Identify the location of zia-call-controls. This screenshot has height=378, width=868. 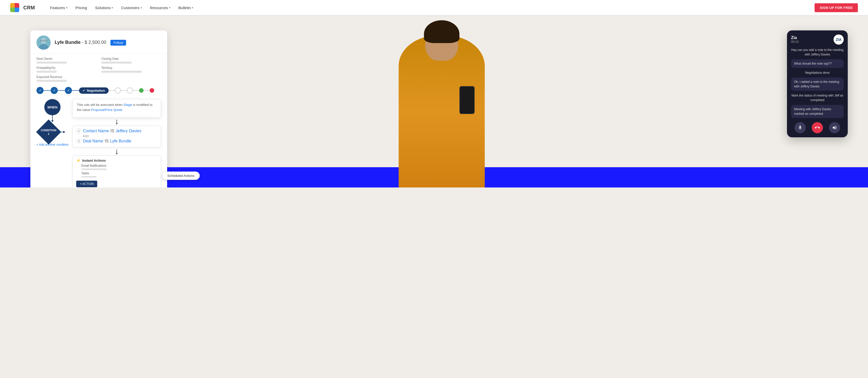
(817, 127).